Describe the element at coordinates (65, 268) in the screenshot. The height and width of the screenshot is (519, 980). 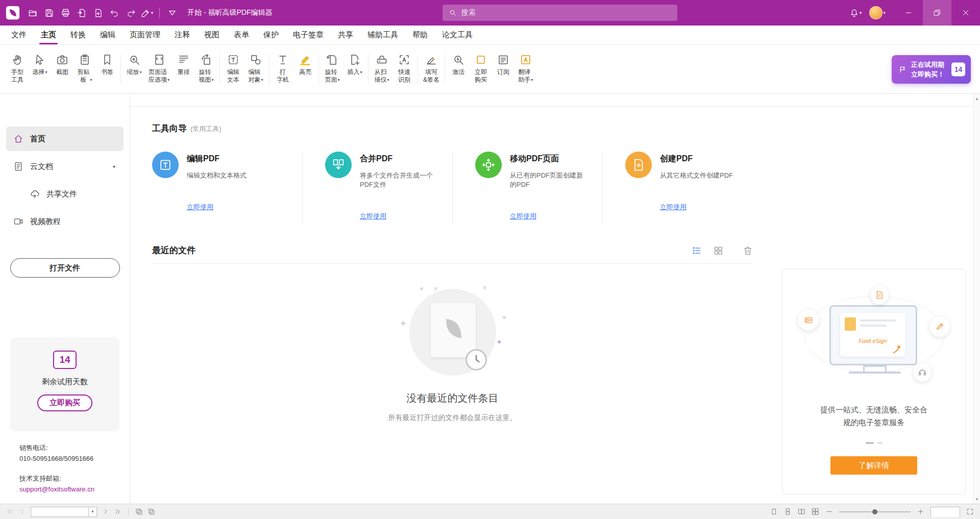
I see `open-file-button: 打开文件` at that location.